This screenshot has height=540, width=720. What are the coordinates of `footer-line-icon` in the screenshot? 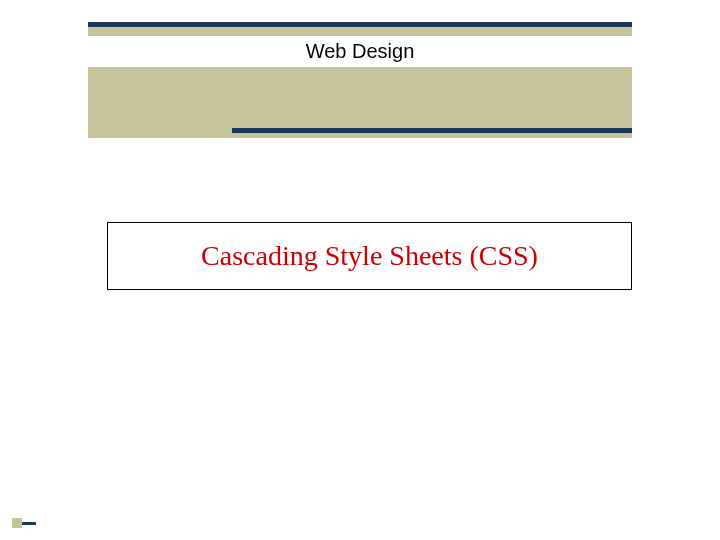 It's located at (29, 524).